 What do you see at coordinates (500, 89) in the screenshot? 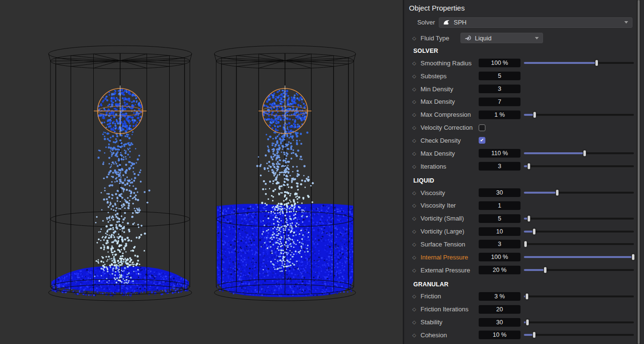
I see `value-field-min-density: 3` at bounding box center [500, 89].